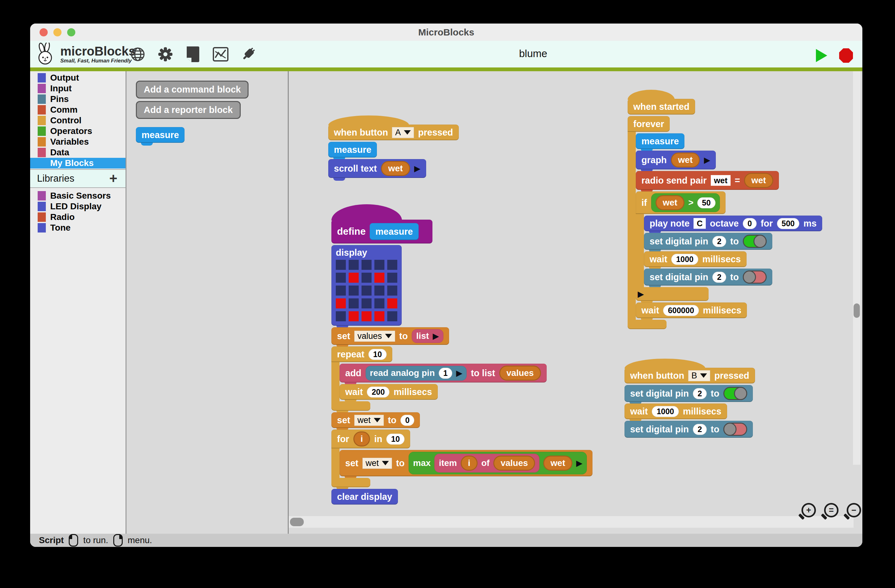 This screenshot has height=588, width=895. I want to click on wait-block: wait 200 millisecs, so click(389, 392).